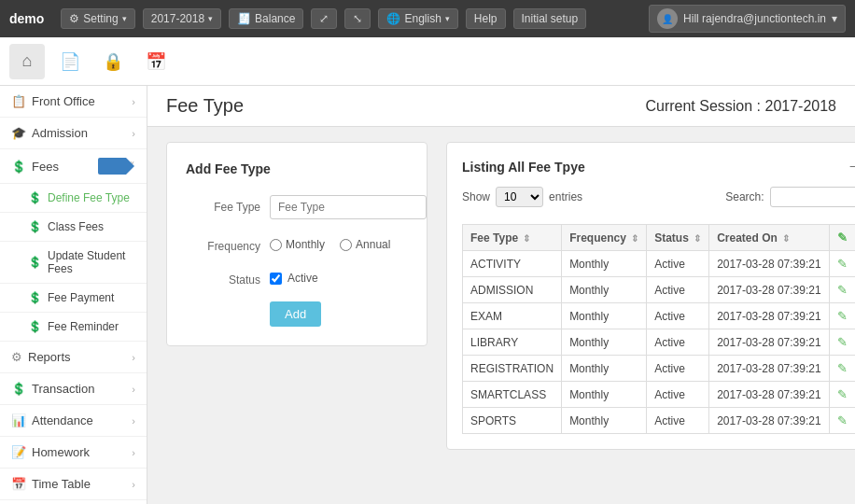 This screenshot has height=504, width=855. Describe the element at coordinates (512, 264) in the screenshot. I see `cell-fee-type: ACTIVITY` at that location.